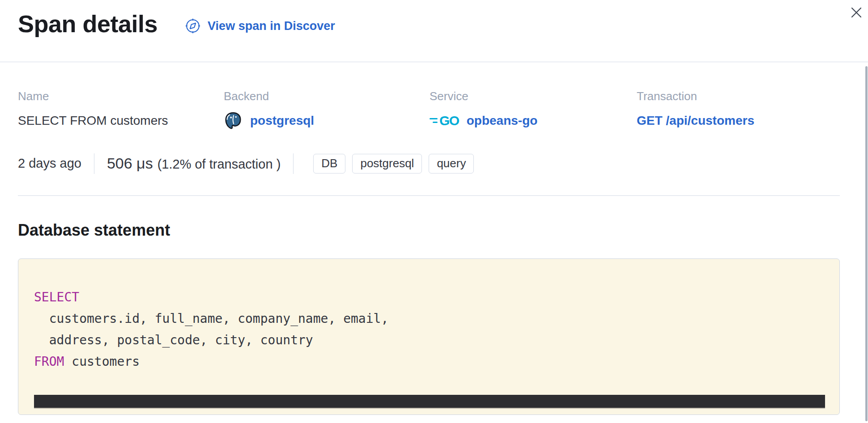 This screenshot has height=423, width=868. What do you see at coordinates (434, 121) in the screenshot?
I see `go-speed-lines` at bounding box center [434, 121].